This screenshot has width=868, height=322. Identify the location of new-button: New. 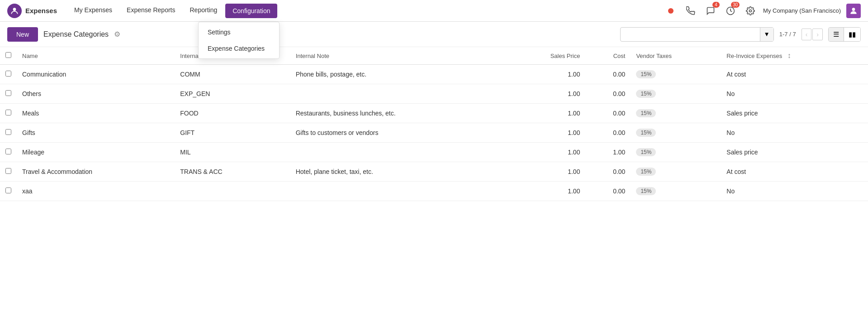
(23, 34).